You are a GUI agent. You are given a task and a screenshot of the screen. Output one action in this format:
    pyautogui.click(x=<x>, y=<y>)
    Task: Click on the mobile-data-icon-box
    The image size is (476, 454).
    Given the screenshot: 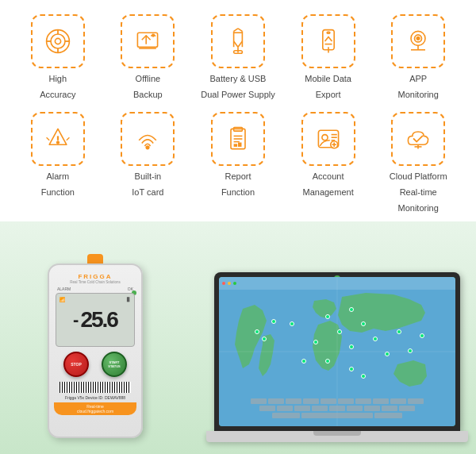 What is the action you would take?
    pyautogui.click(x=328, y=41)
    